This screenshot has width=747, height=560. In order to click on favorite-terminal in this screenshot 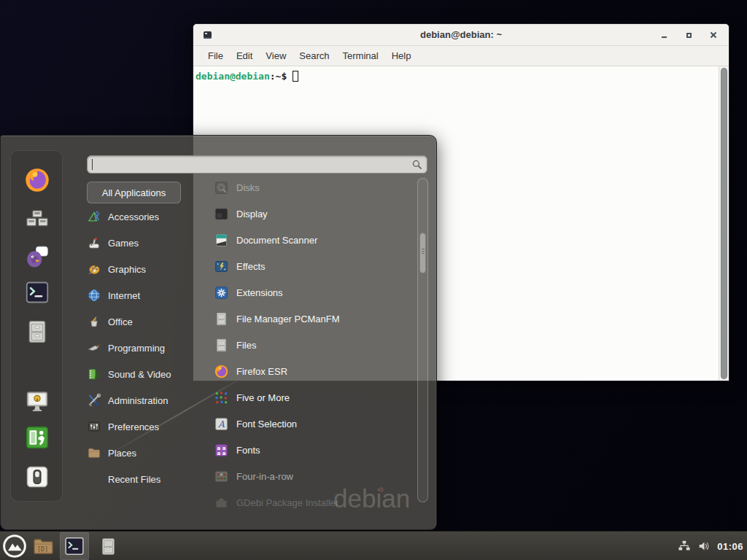, I will do `click(37, 292)`.